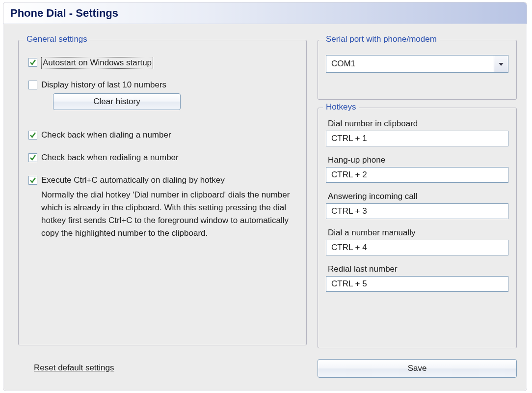 Image resolution: width=532 pixels, height=393 pixels. What do you see at coordinates (417, 169) in the screenshot?
I see `hotkey-row-hangup: Hang-up phone CTRL + 2` at bounding box center [417, 169].